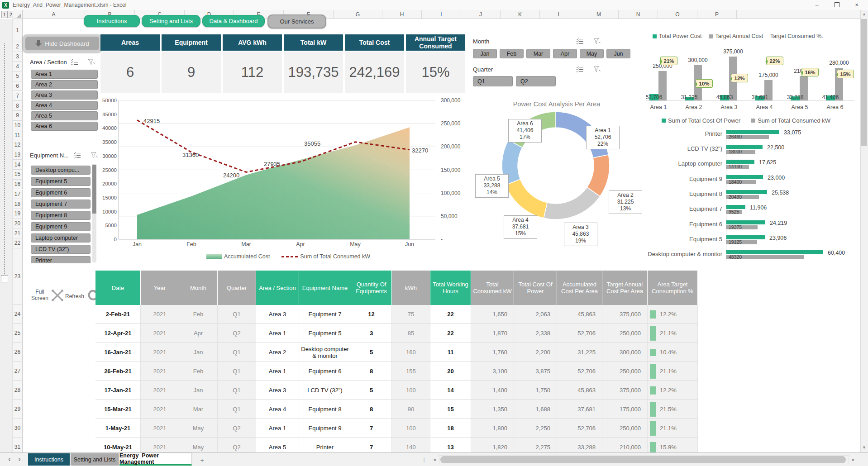  Describe the element at coordinates (202, 460) in the screenshot. I see `new-sheet-button: +` at that location.